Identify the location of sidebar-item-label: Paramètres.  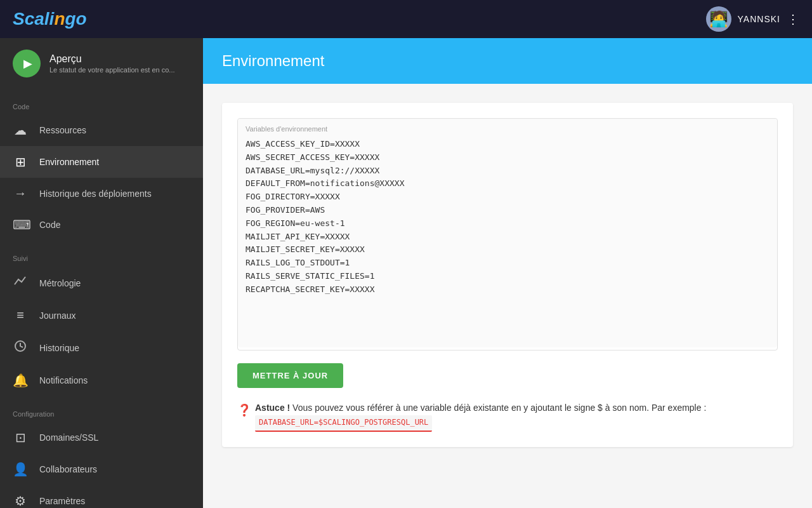
(62, 501).